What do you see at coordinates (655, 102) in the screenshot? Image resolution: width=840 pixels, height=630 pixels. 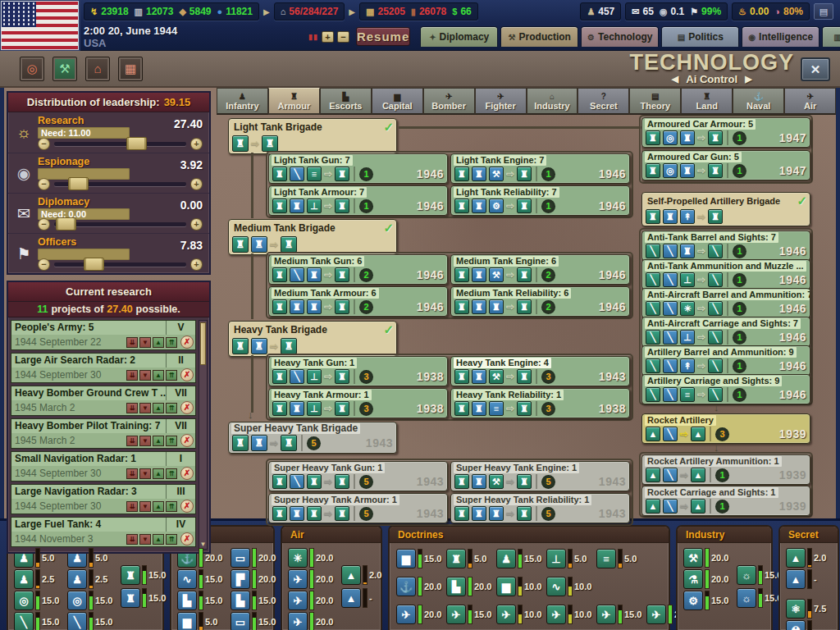 I see `tech-tab-theory: ▤Theory` at bounding box center [655, 102].